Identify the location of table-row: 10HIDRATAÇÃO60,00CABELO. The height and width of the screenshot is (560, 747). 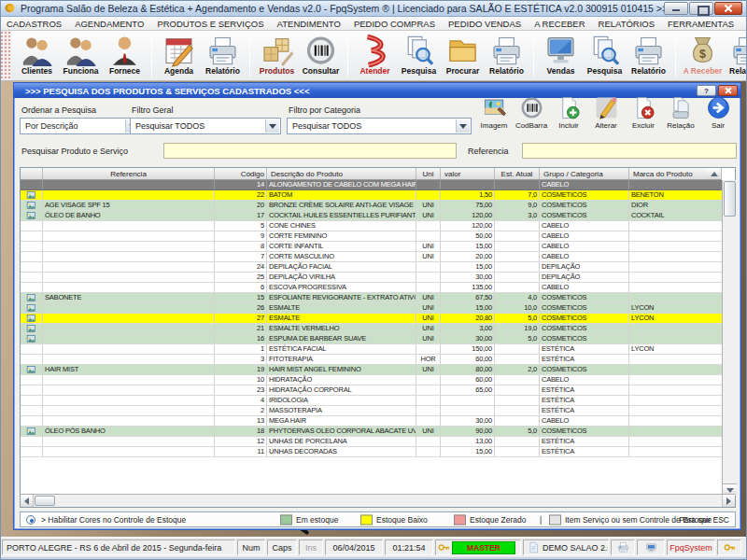
(372, 381).